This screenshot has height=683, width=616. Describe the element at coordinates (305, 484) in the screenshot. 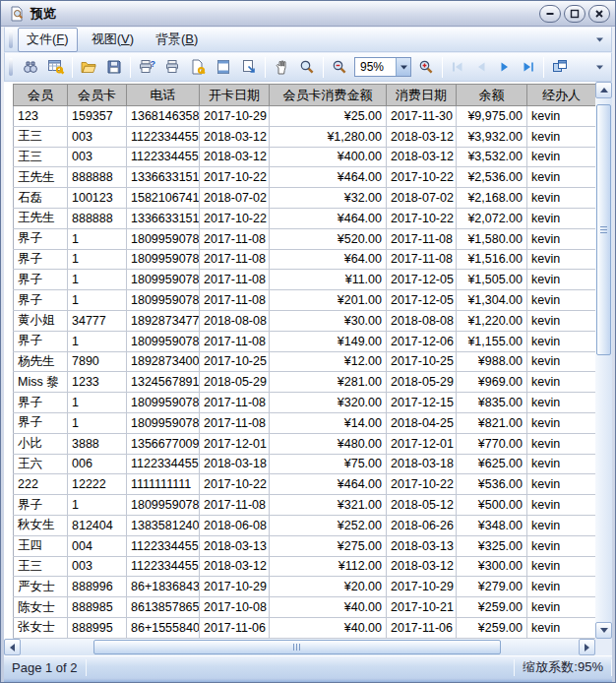

I see `table-row: 2221222211111111112017-10-22¥464.002017-…` at that location.